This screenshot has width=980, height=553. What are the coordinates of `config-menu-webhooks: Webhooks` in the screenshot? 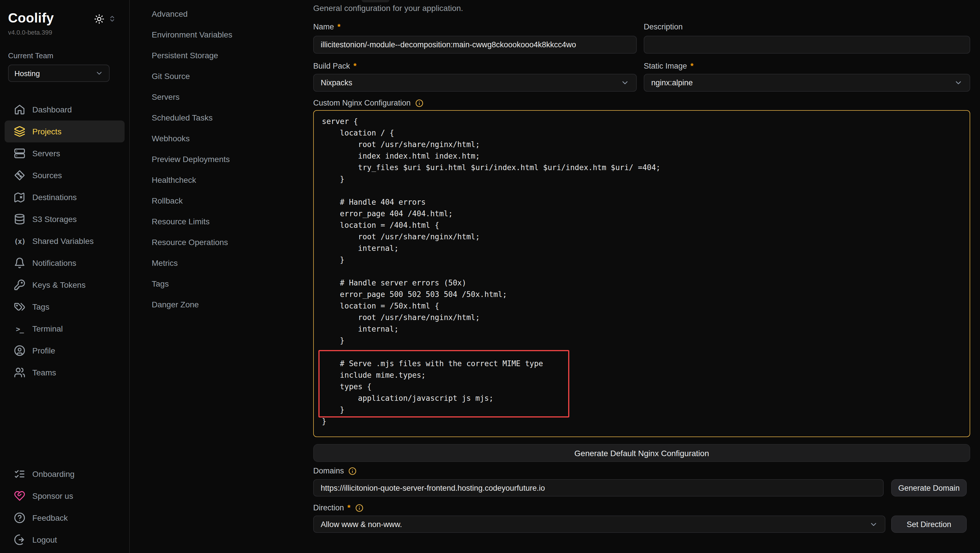 It's located at (224, 138).